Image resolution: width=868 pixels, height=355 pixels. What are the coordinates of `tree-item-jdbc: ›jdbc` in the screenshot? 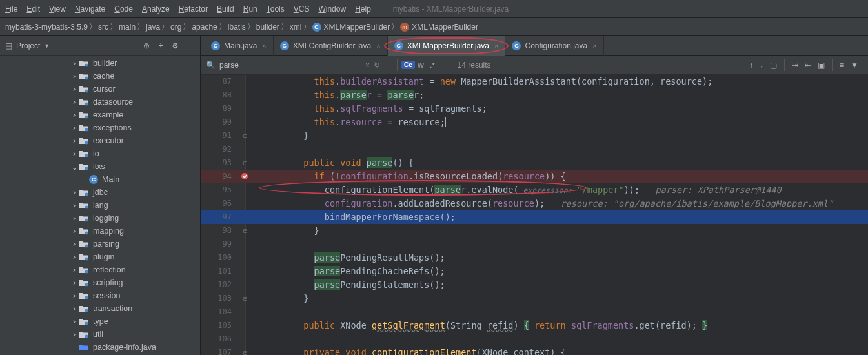 It's located at (100, 192).